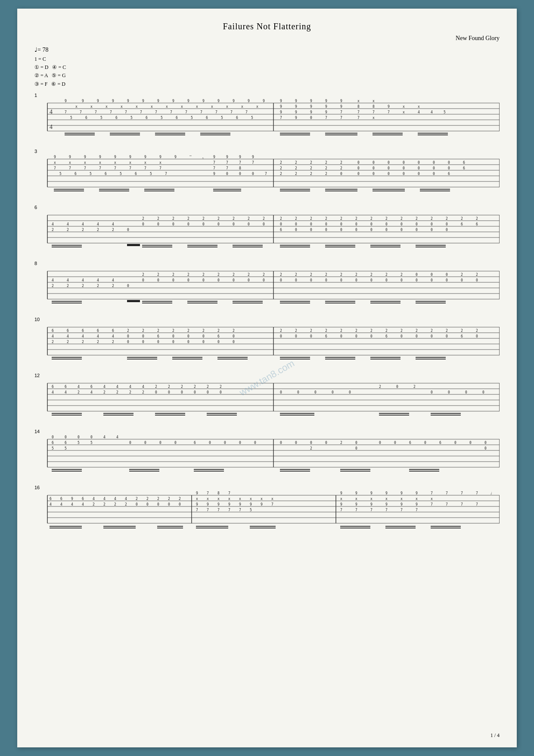 Image resolution: width=534 pixels, height=756 pixels. Describe the element at coordinates (374, 107) in the screenshot. I see `svg-text: 8` at that location.